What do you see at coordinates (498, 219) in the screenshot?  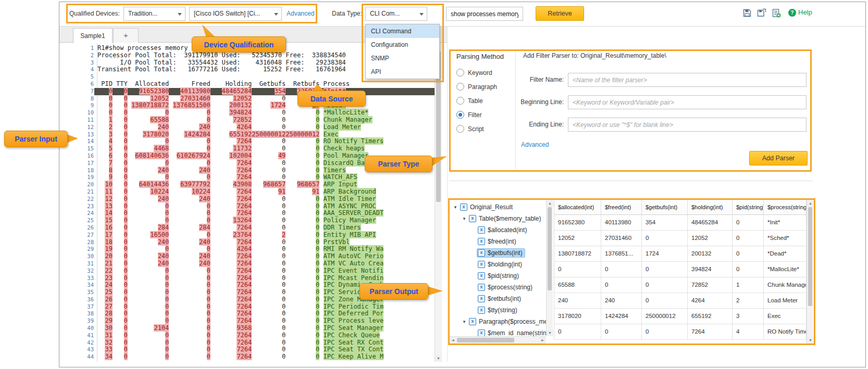 I see `tree-node-table-memory-table: ▾xTable($memory_table)` at bounding box center [498, 219].